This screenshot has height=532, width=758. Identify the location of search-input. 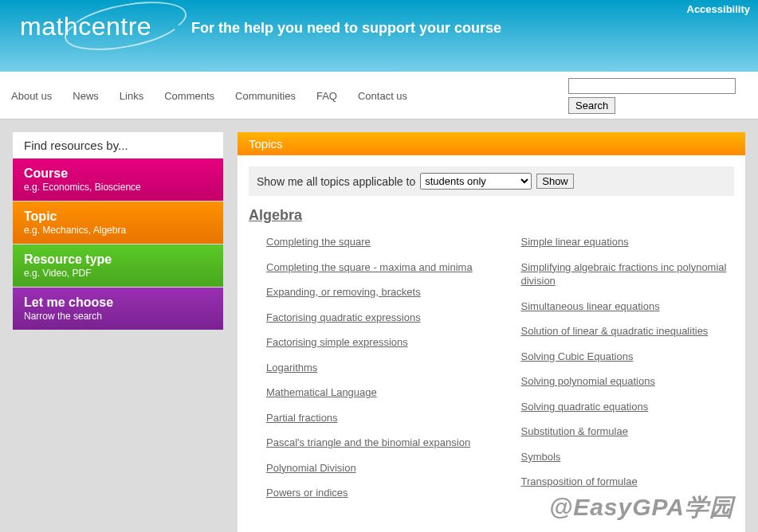
(652, 86).